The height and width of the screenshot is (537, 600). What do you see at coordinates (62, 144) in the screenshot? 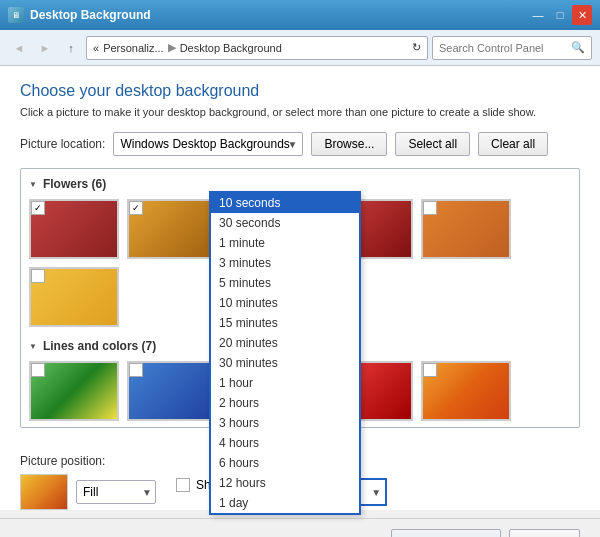
I see `picture-location-label: Picture location:` at bounding box center [62, 144].